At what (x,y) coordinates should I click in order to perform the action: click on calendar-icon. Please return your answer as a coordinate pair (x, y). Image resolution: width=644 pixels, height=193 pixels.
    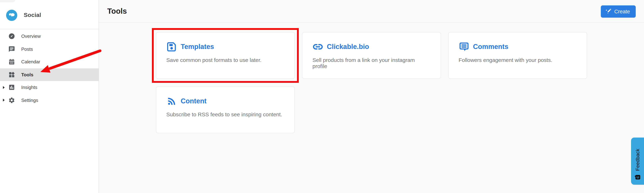
    Looking at the image, I should click on (12, 62).